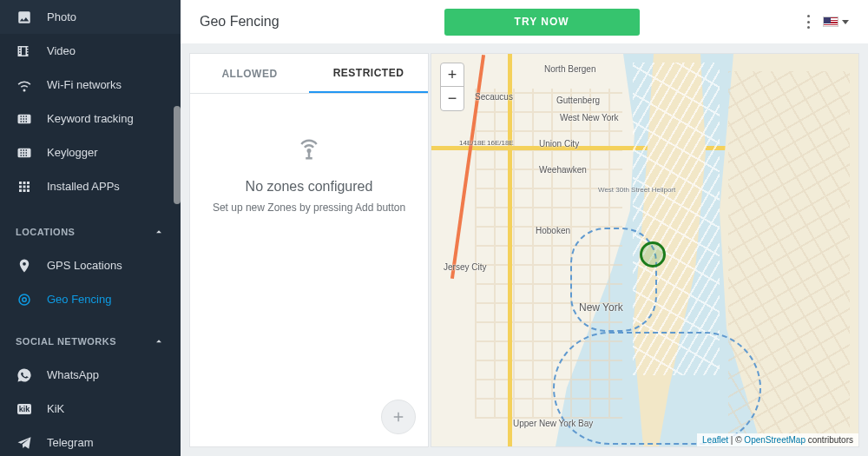 Image resolution: width=868 pixels, height=456 pixels. What do you see at coordinates (177, 228) in the screenshot?
I see `sidebar-scrollbar` at bounding box center [177, 228].